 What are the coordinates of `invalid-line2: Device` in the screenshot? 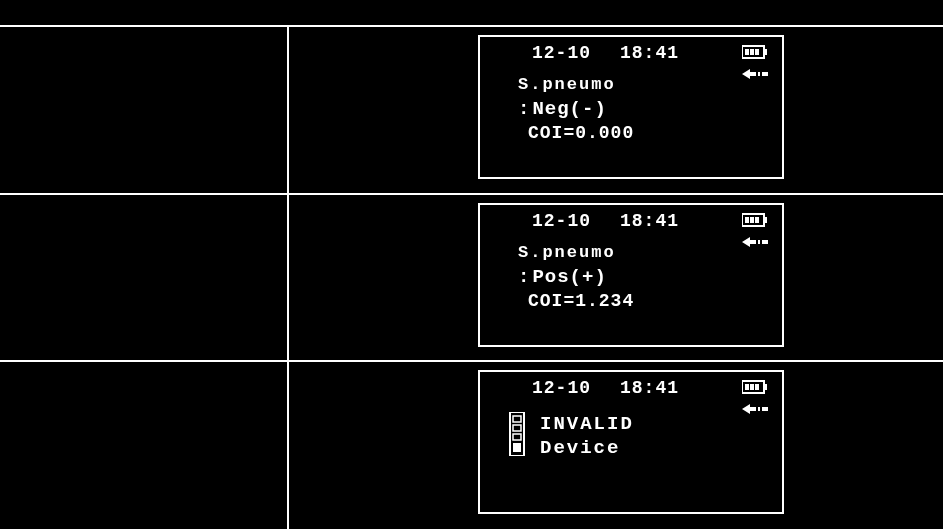 It's located at (587, 448).